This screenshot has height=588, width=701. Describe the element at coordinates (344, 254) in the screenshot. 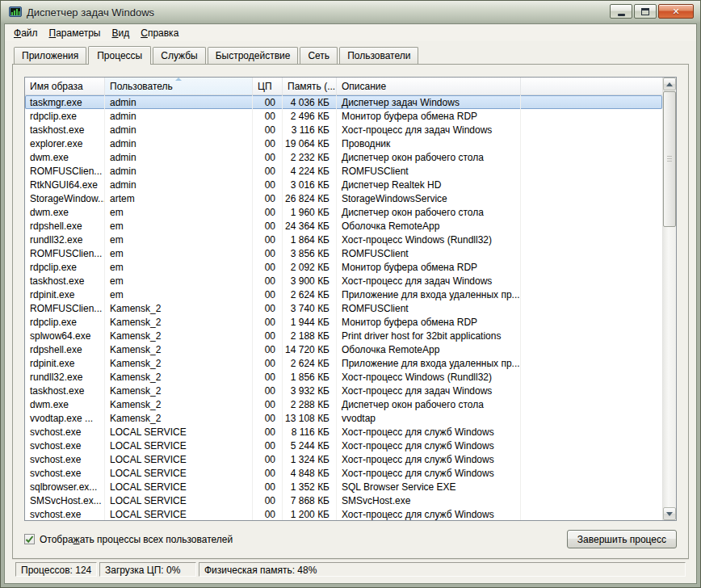

I see `table-row: ROMFUSClien...em003 856 КБROMFUSClient` at that location.